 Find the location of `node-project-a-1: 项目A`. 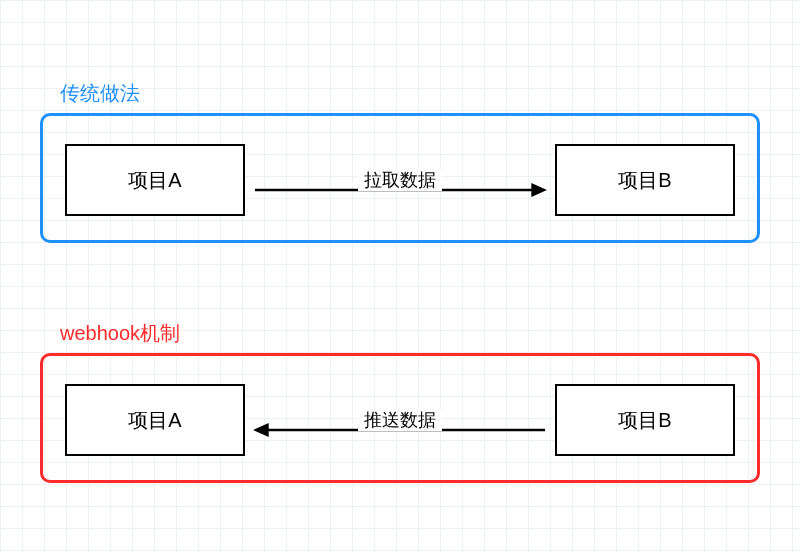

node-project-a-1: 项目A is located at coordinates (155, 180).